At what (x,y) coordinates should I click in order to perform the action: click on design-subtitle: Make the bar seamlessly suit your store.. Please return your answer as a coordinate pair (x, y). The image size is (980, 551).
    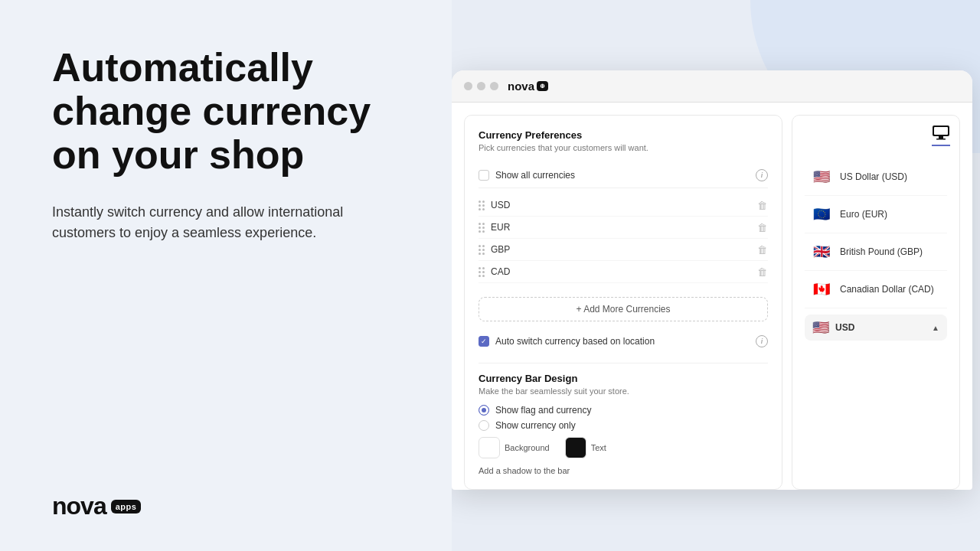
    Looking at the image, I should click on (623, 391).